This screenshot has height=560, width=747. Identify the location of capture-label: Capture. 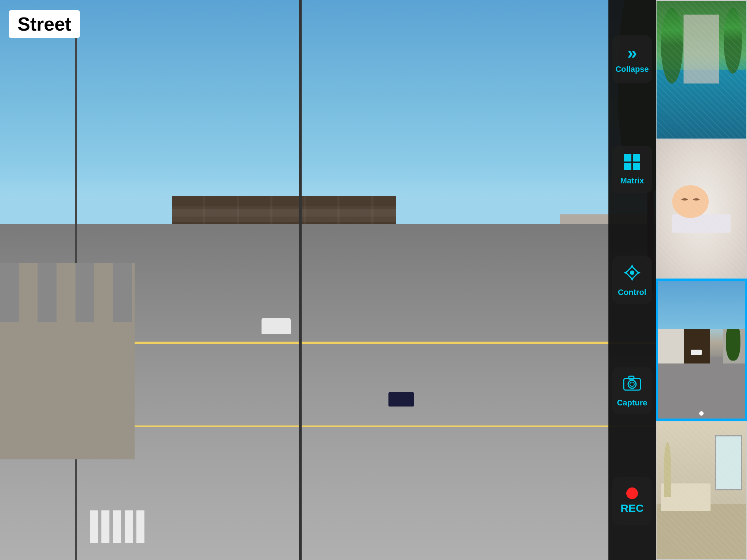
(632, 403).